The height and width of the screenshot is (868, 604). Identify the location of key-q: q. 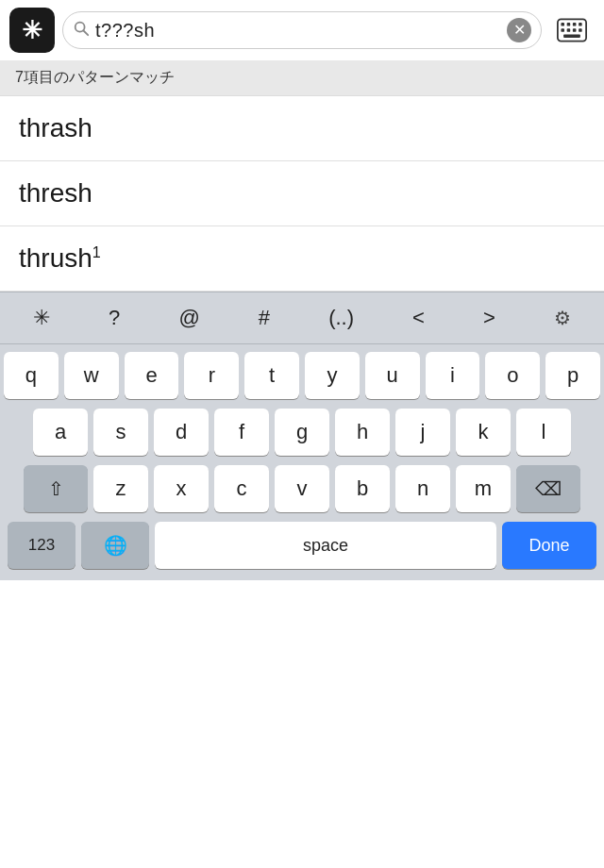
(31, 376).